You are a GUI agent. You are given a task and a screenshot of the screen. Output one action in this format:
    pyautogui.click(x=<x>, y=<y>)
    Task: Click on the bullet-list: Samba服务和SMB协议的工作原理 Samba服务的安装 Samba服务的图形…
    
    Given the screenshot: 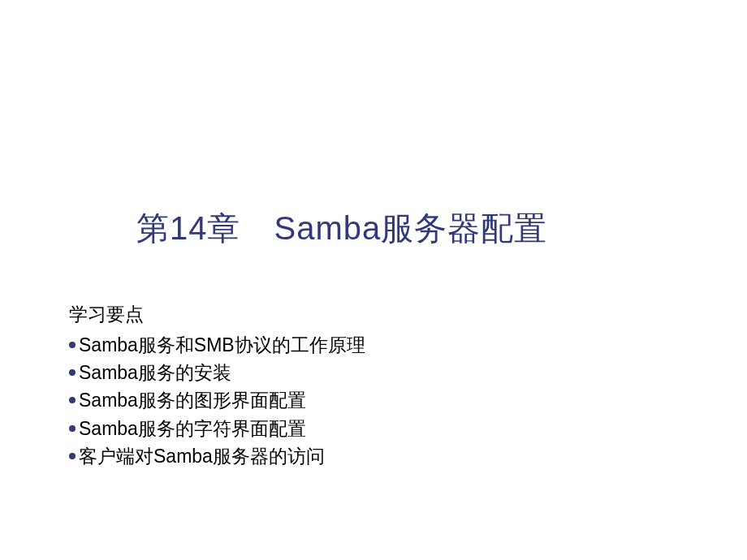 What is the action you would take?
    pyautogui.click(x=218, y=401)
    